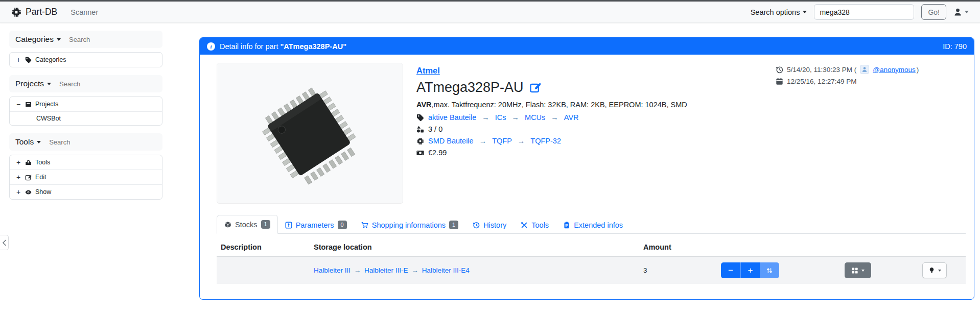 This screenshot has width=980, height=315. Describe the element at coordinates (342, 225) in the screenshot. I see `tab-badge: 0` at that location.